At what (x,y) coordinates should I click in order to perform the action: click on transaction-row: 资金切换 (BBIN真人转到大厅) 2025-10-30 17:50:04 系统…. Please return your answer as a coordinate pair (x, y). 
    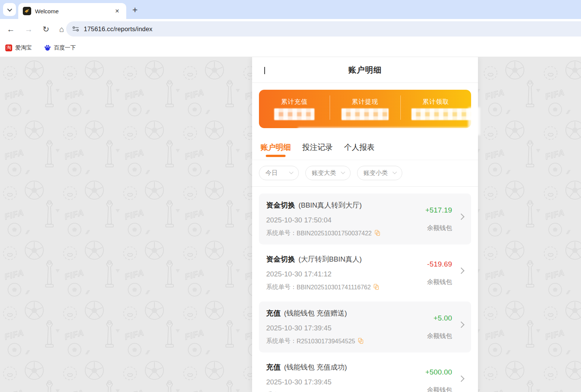
    Looking at the image, I should click on (365, 219).